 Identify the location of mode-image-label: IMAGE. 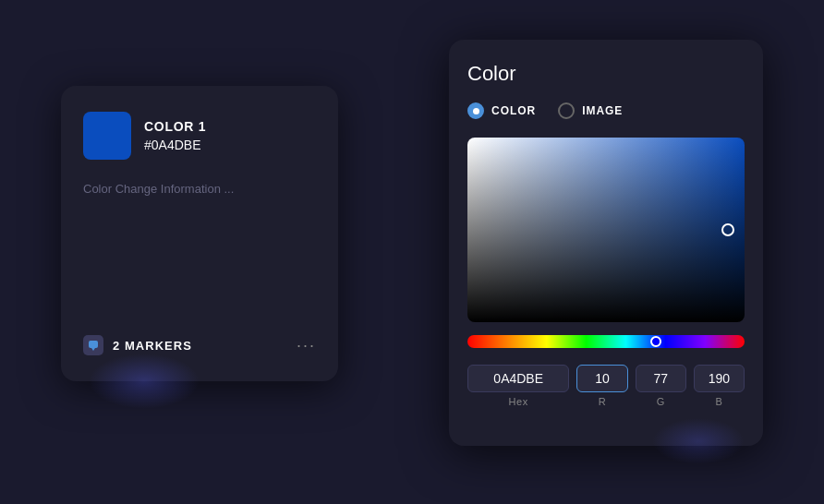
(602, 111).